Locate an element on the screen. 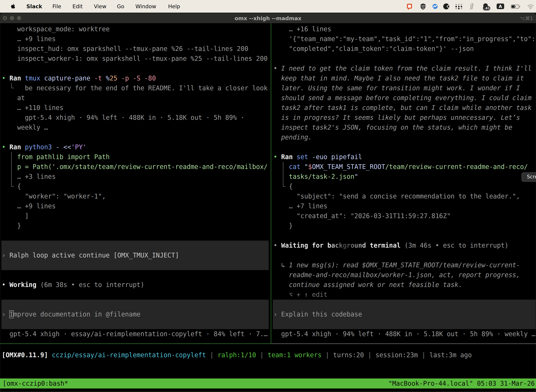 Image resolution: width=536 pixels, height=392 pixels. menu-item-go: Go is located at coordinates (121, 6).